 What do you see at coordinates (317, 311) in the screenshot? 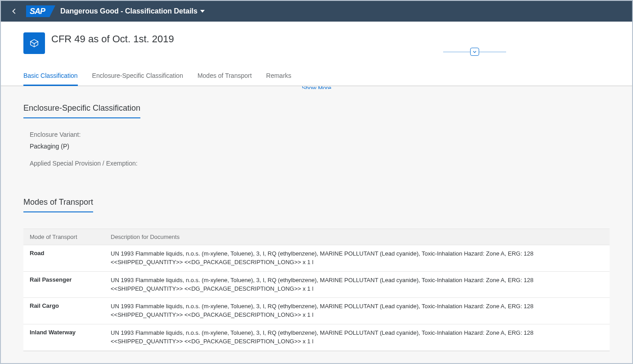
I see `table-row: Rail Cargo UN 1993 Flammable liquids, n.…` at bounding box center [317, 311].